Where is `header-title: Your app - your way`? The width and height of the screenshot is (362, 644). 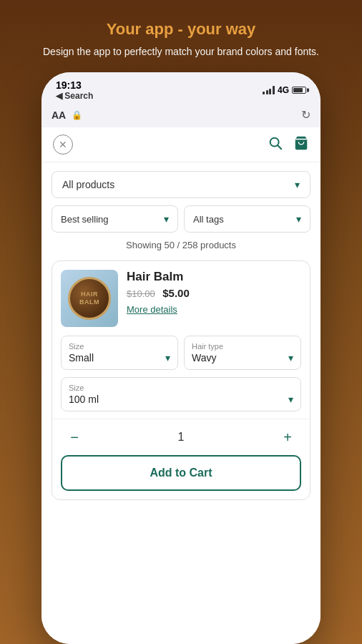 header-title: Your app - your way is located at coordinates (181, 29).